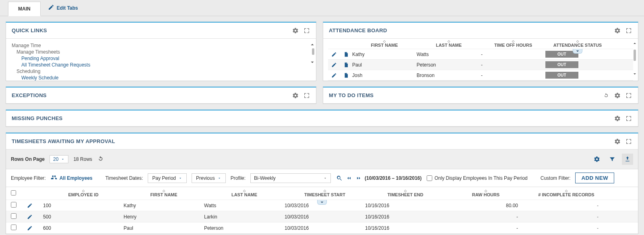 The width and height of the screenshot is (644, 235). Describe the element at coordinates (449, 75) in the screenshot. I see `cell-last-name: Bronson` at that location.